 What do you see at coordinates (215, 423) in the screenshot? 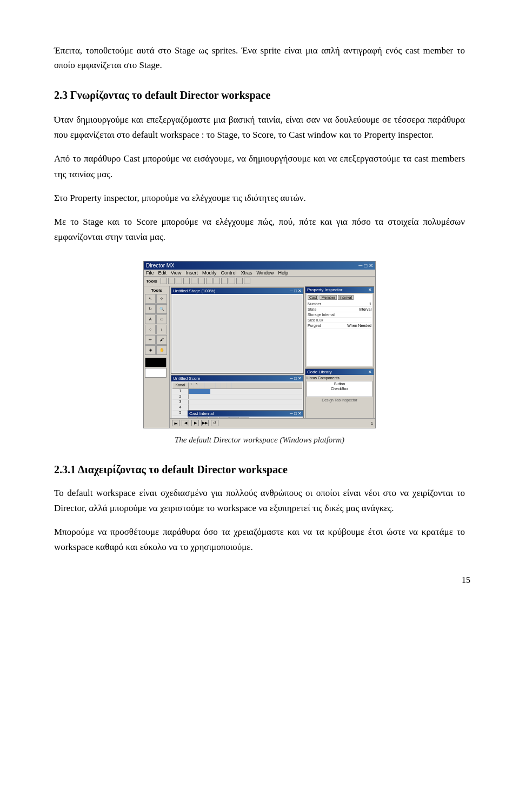
I see `btn-loop: ↺` at bounding box center [215, 423].